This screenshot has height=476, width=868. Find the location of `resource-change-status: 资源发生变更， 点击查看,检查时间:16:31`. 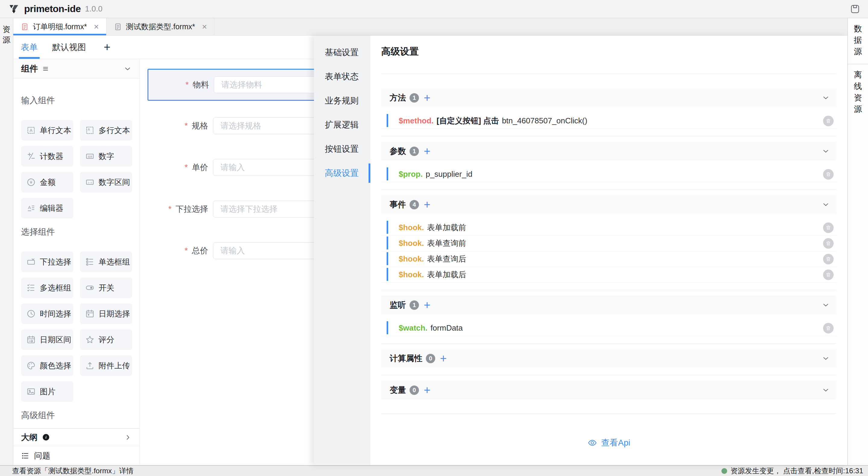

resource-change-status: 资源发生变更， 点击查看,检查时间:16:31 is located at coordinates (793, 471).